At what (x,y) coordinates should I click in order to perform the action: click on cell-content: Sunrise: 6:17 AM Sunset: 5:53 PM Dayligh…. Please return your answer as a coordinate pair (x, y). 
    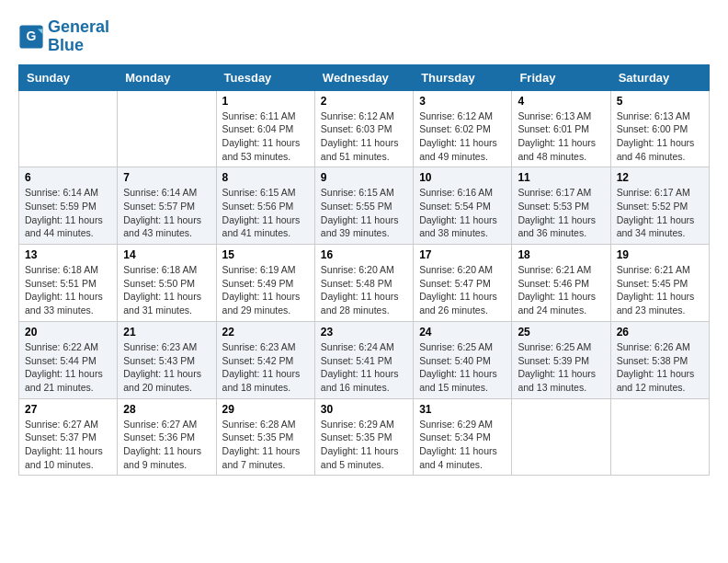
    Looking at the image, I should click on (561, 213).